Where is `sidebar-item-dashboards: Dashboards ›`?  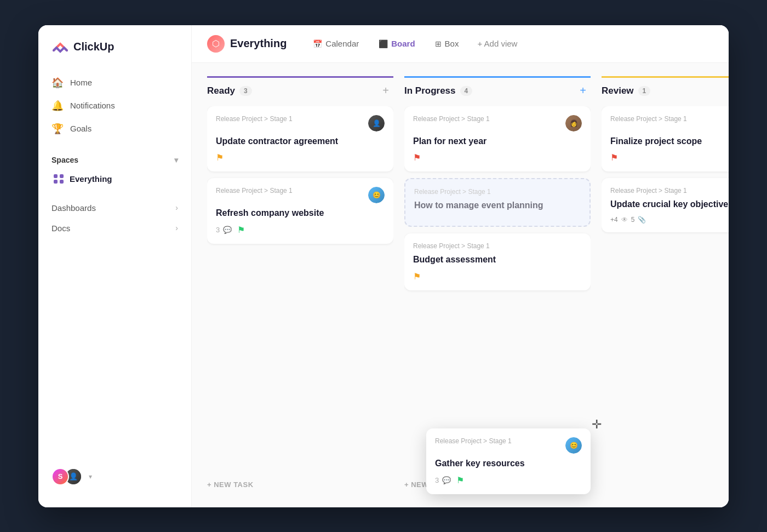 sidebar-item-dashboards: Dashboards › is located at coordinates (115, 208).